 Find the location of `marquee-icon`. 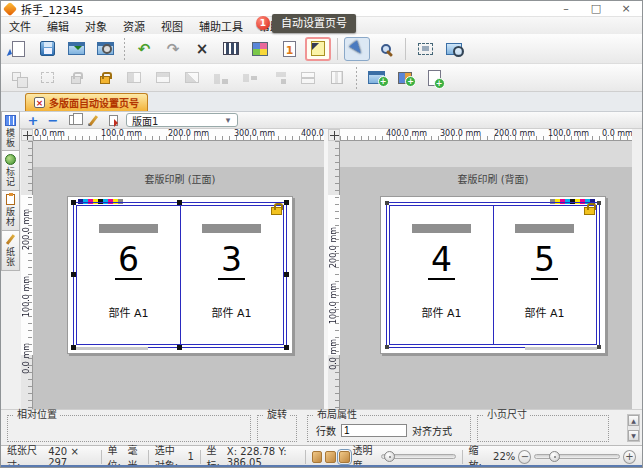

marquee-icon is located at coordinates (47, 78).